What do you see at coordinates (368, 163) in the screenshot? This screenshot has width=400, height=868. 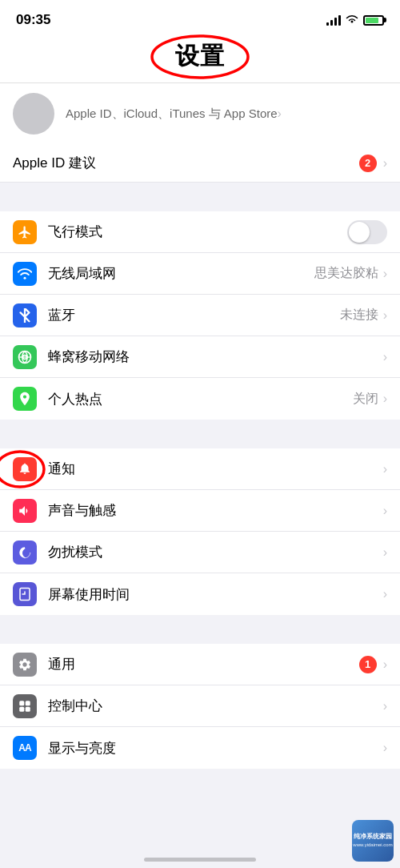 I see `apple-id-badge: 2` at bounding box center [368, 163].